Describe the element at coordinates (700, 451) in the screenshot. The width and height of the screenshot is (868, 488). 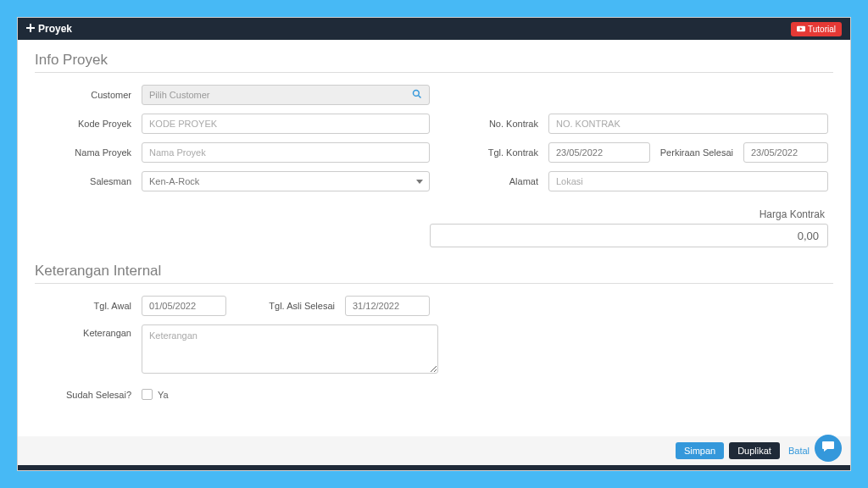
I see `simpan-button: Simpan` at that location.